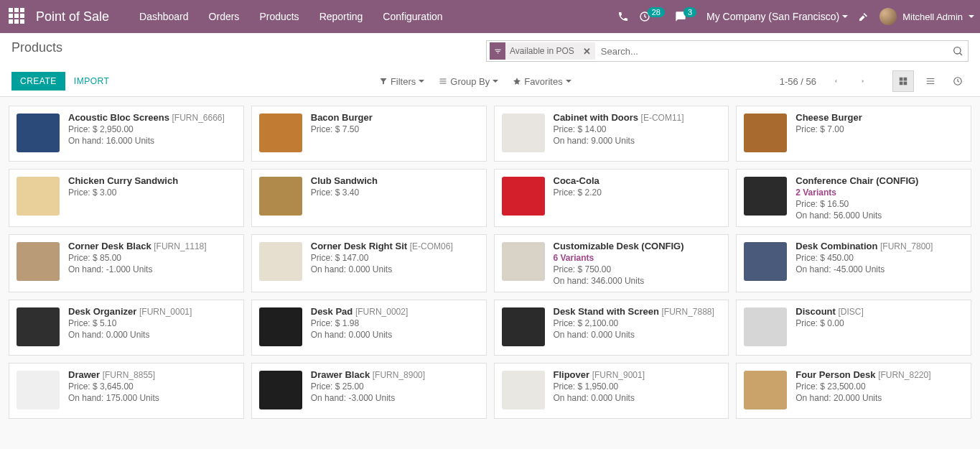 Image resolution: width=980 pixels, height=449 pixels. What do you see at coordinates (864, 269) in the screenshot?
I see `product-onhand: On hand: -45.000 Units` at bounding box center [864, 269].